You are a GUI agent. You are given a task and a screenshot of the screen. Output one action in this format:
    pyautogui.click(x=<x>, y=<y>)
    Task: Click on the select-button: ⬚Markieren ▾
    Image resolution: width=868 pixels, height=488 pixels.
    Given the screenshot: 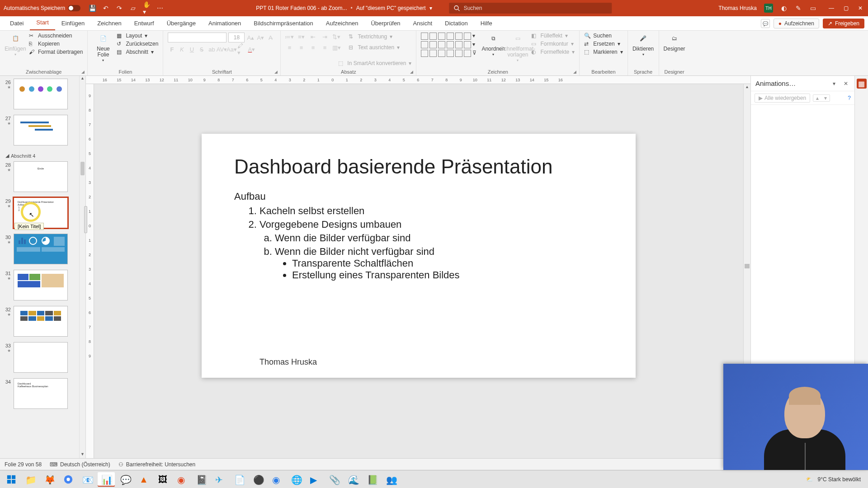 What is the action you would take?
    pyautogui.click(x=603, y=52)
    